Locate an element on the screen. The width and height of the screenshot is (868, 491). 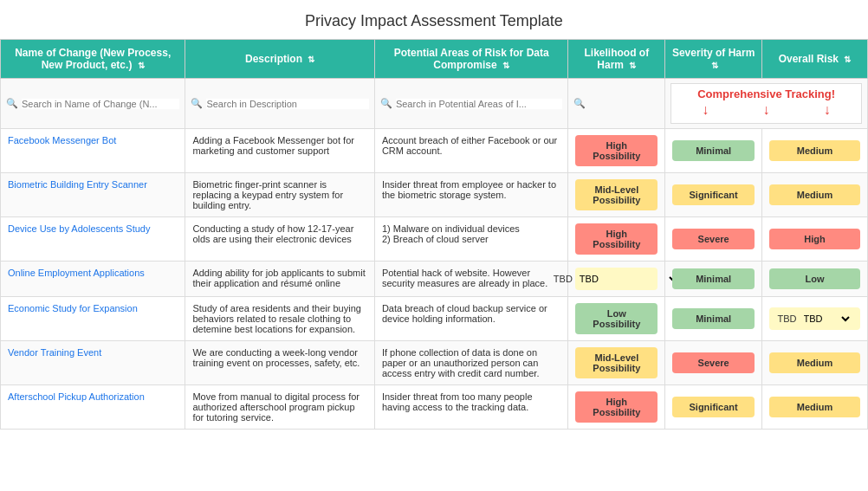
table-row: Device Use by Adolescents StudyConductin… is located at coordinates (435, 239).